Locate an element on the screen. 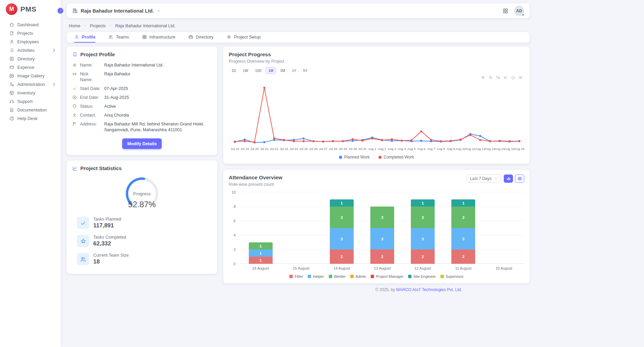  sidebar-item-projects: Projects is located at coordinates (30, 33).